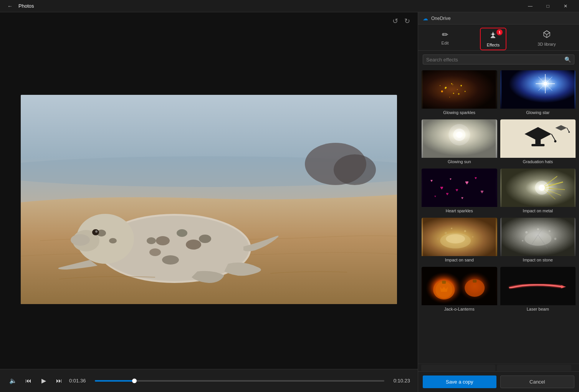  What do you see at coordinates (407, 21) in the screenshot?
I see `redo-button: ↻` at bounding box center [407, 21].